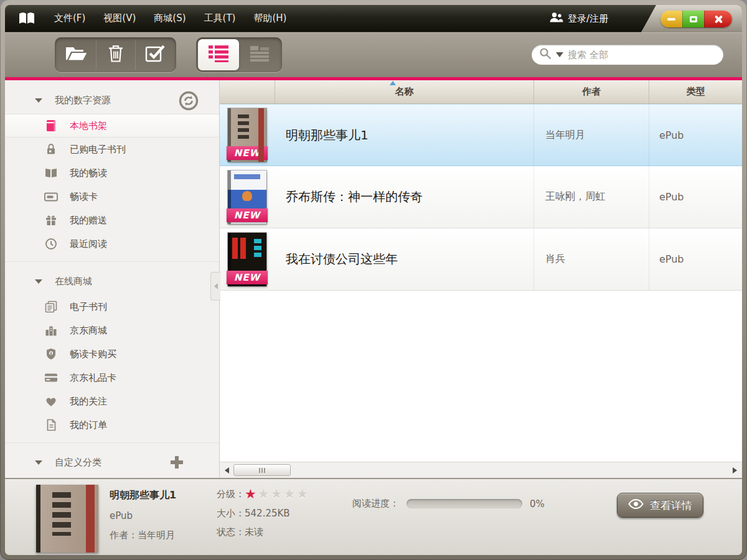 This screenshot has height=560, width=747. I want to click on cover-cell: NEW, so click(247, 197).